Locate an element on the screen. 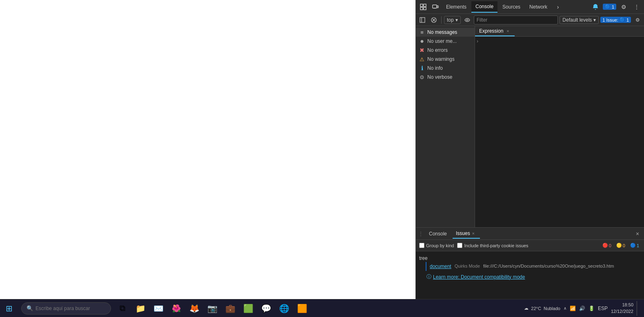 Image resolution: width=644 pixels, height=317 pixels. filter-label-verbose: No verbose is located at coordinates (440, 77).